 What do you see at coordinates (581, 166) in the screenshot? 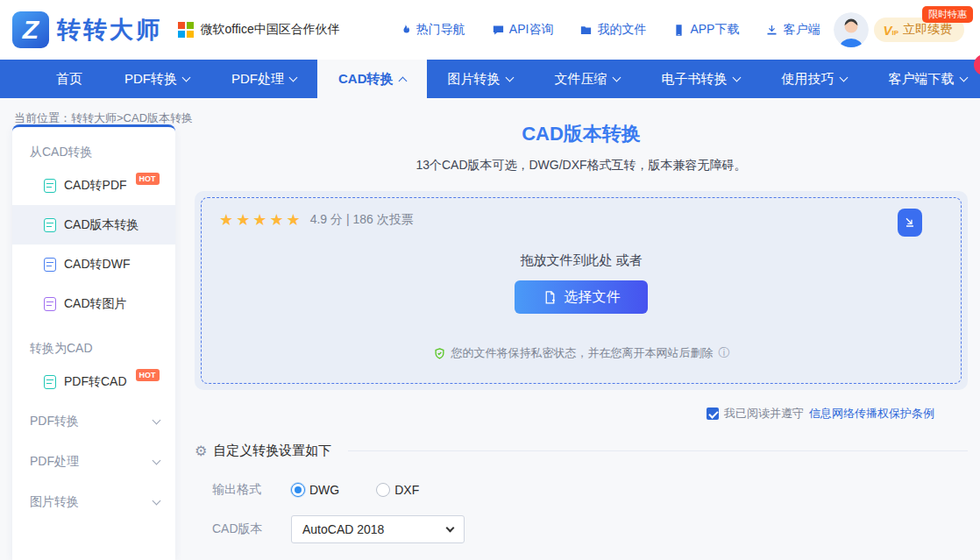
I see `page-subtitle: 13个CAD版本可选，DWG/DXF格式互转，版本兼容无障碍。` at bounding box center [581, 166].